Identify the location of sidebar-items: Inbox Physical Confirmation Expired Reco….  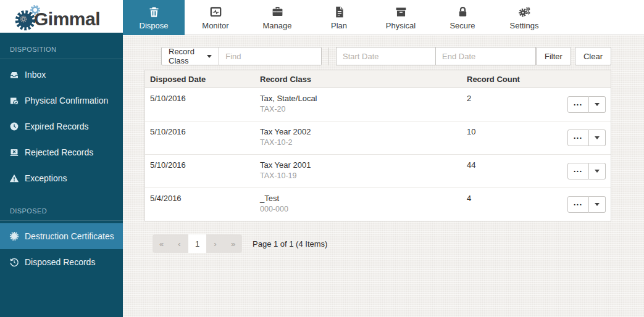
(62, 125).